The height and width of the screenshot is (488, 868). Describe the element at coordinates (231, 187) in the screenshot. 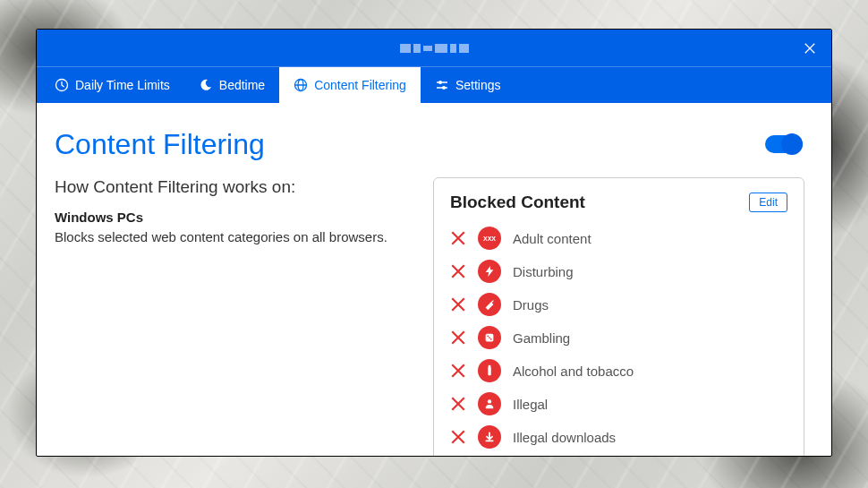

I see `how-works-heading: How Content Filtering works on:` at that location.